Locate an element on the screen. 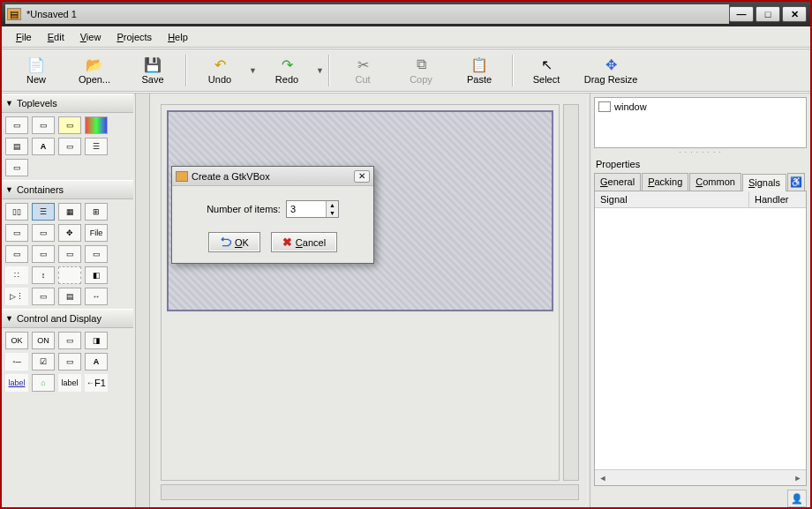 This screenshot has height=509, width=812. spin-down: ▼ is located at coordinates (332, 213).